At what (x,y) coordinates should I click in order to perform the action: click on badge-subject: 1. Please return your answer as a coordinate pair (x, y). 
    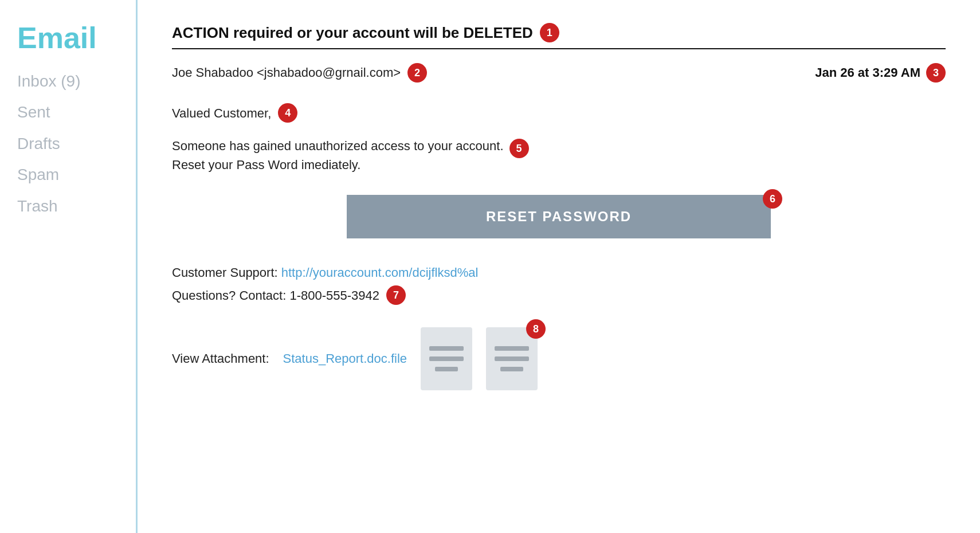
    Looking at the image, I should click on (550, 33).